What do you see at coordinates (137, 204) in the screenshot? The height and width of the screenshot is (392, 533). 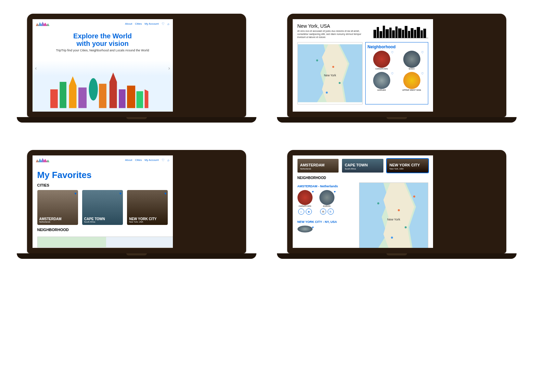 I see `mockup-favorites: About Cities My Account ♡ ⌕ My Favorites…` at bounding box center [137, 204].